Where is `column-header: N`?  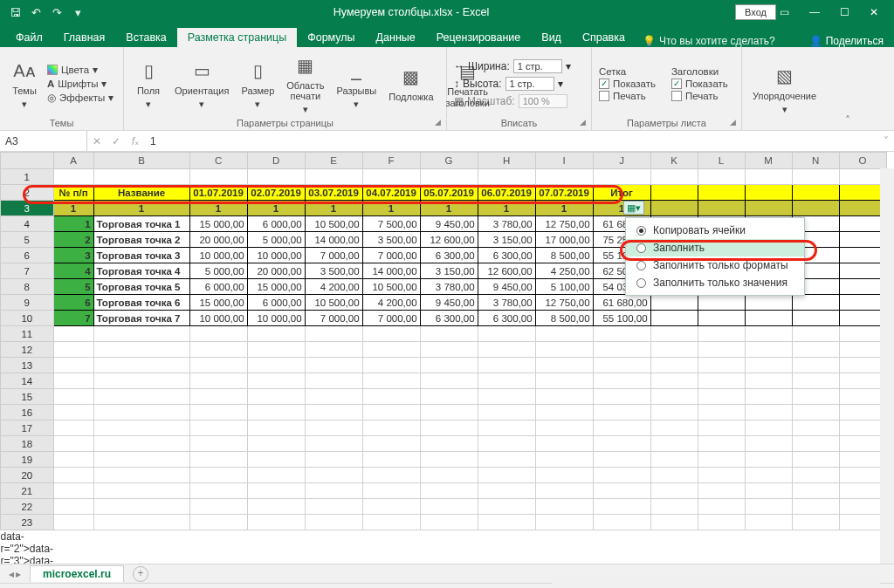 column-header: N is located at coordinates (815, 161).